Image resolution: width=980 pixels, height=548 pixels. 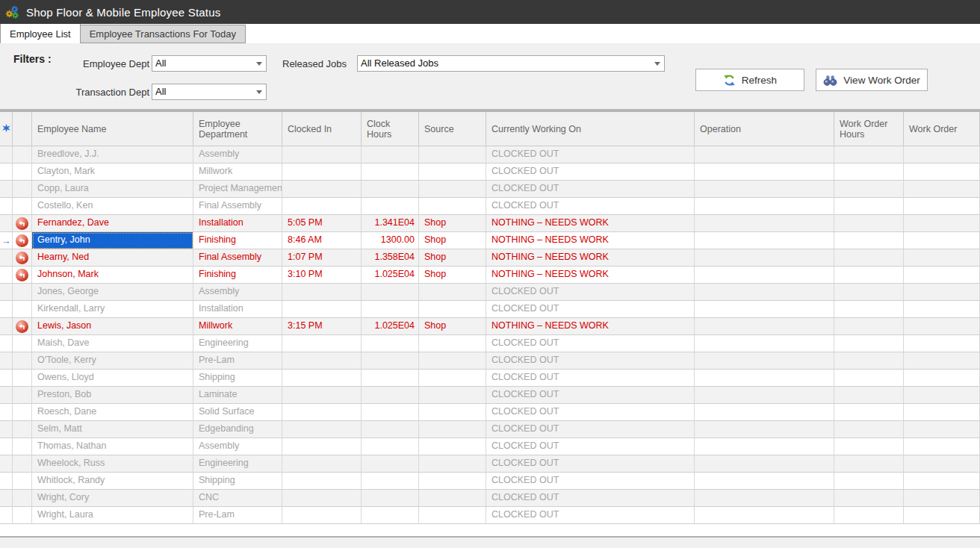 I want to click on cell-name: Hearny, Ned, so click(x=113, y=258).